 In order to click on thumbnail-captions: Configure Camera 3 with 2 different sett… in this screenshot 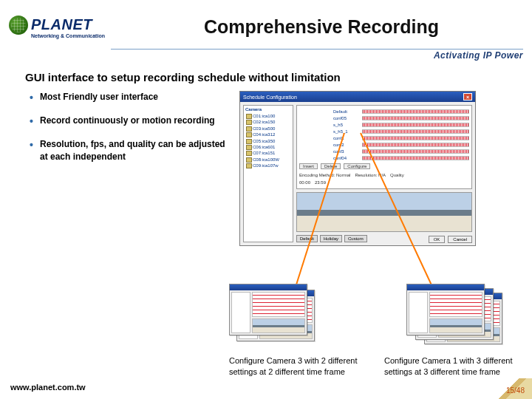, I will do `click(373, 366)`.